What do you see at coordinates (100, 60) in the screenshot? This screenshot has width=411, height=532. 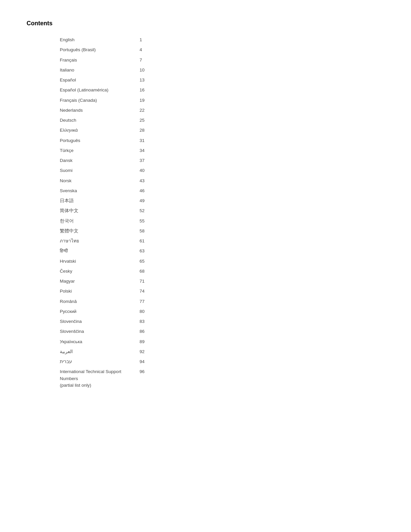 I see `toc-label: Français` at bounding box center [100, 60].